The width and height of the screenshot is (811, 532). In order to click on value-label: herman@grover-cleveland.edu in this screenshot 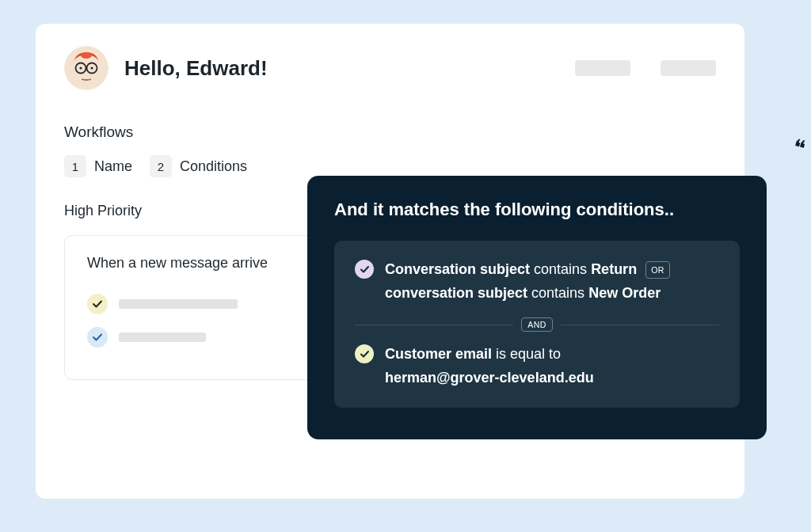, I will do `click(489, 378)`.